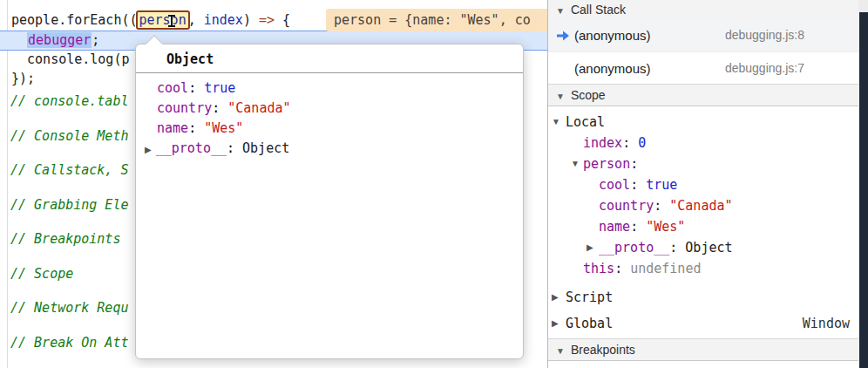 Image resolution: width=868 pixels, height=368 pixels. What do you see at coordinates (614, 185) in the screenshot?
I see `variable-name: cool` at bounding box center [614, 185].